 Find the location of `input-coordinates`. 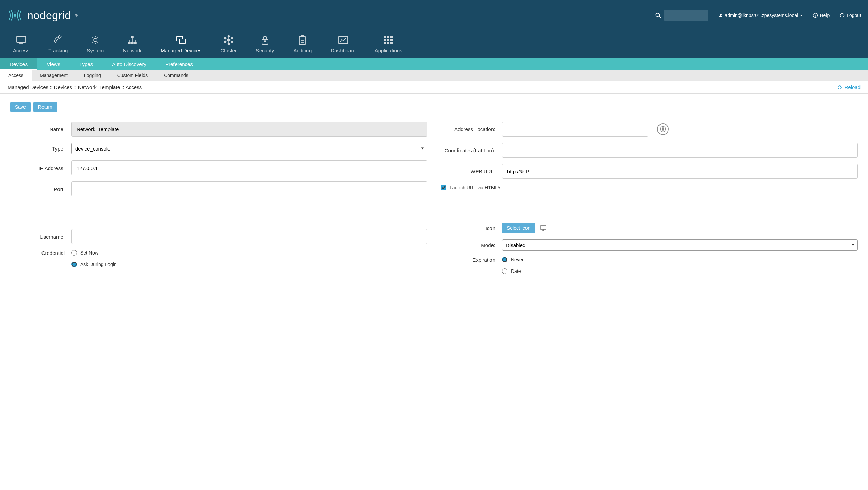

input-coordinates is located at coordinates (680, 150).